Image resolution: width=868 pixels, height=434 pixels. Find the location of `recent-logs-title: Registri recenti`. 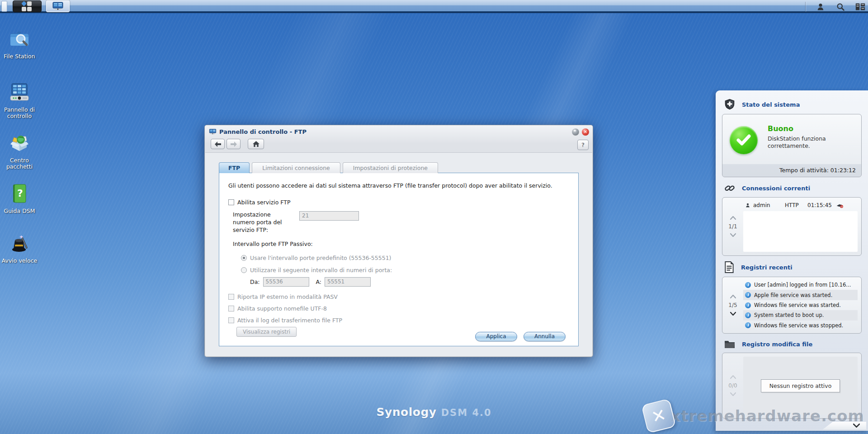

recent-logs-title: Registri recenti is located at coordinates (767, 268).